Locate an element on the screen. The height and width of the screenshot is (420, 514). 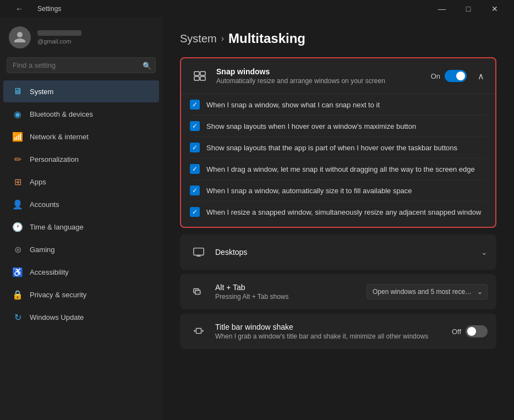
search-box: 🔍 is located at coordinates (81, 65).